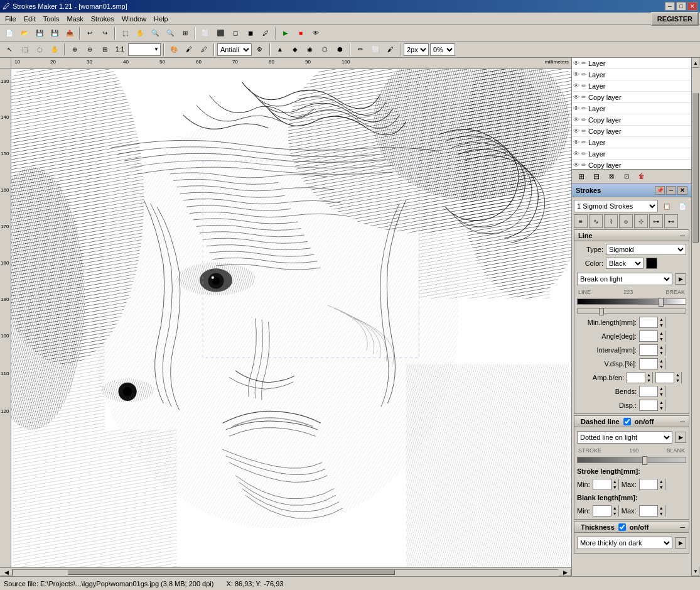 The height and width of the screenshot is (590, 700). Describe the element at coordinates (310, 50) in the screenshot. I see `mask-tool3: ◉` at that location.